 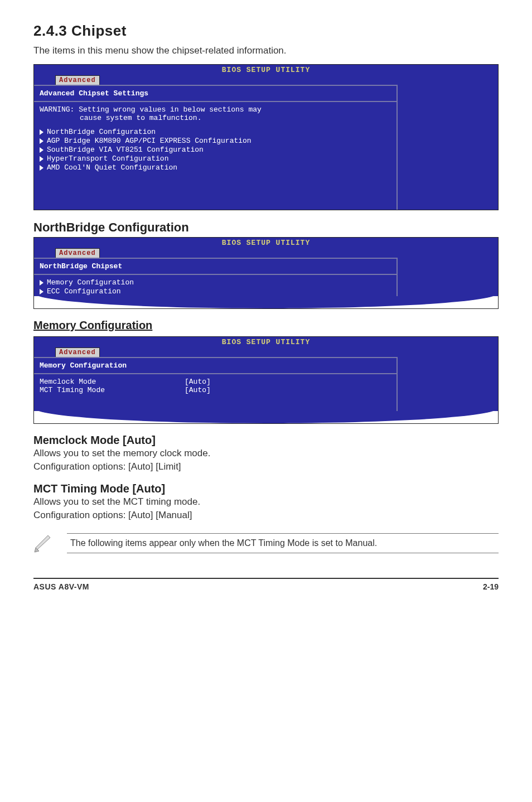 I want to click on page-footer: ASUS A8V-VM 2-19, so click(x=266, y=584).